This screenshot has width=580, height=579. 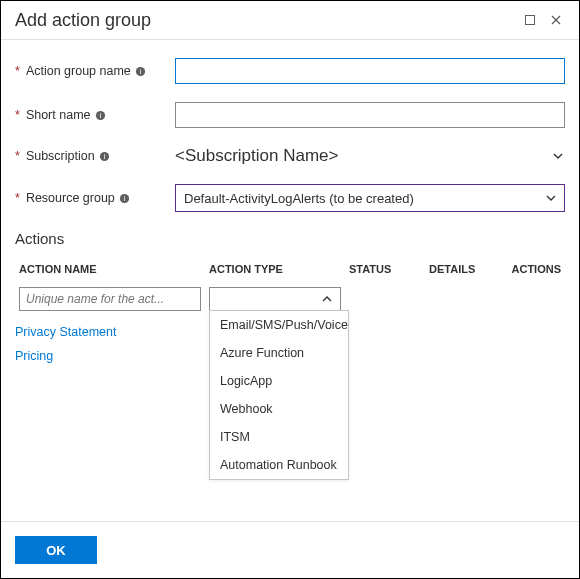 What do you see at coordinates (279, 395) in the screenshot?
I see `action-type-dropdown-menu: Email/SMS/Push/Voice Azure Function Logi…` at bounding box center [279, 395].